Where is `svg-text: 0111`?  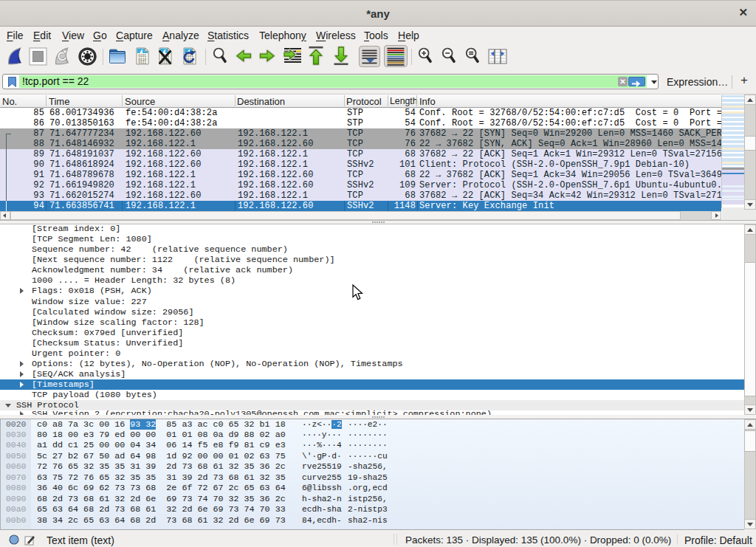 svg-text: 0111 is located at coordinates (142, 62).